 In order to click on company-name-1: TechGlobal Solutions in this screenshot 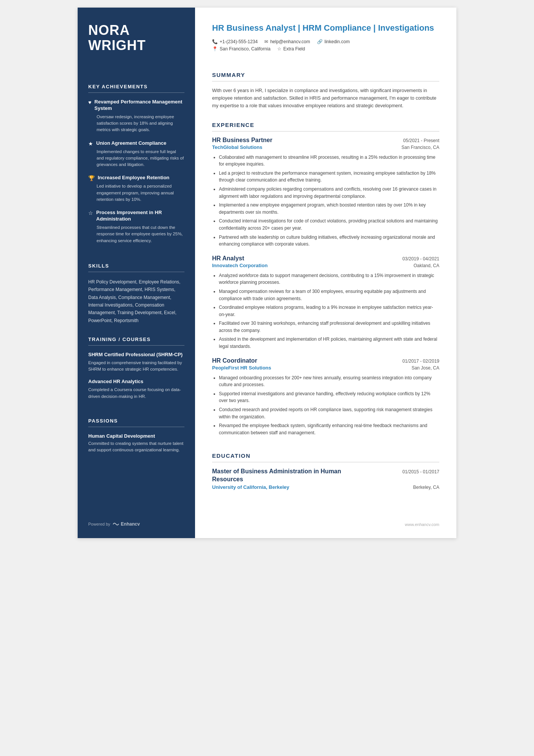, I will do `click(237, 147)`.